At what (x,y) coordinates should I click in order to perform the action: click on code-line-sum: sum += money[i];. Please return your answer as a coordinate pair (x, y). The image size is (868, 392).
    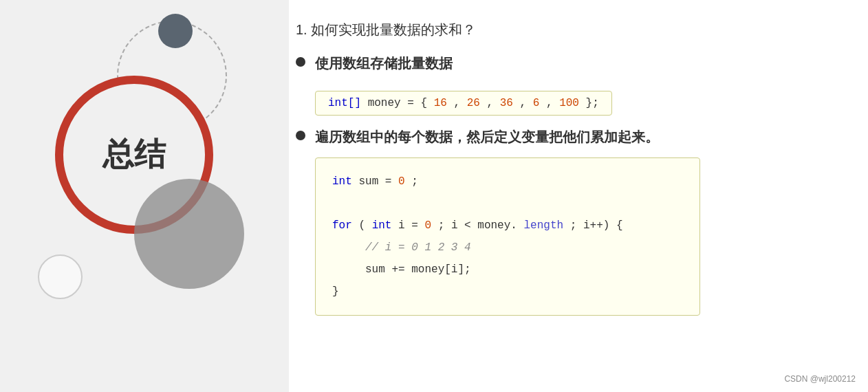
    Looking at the image, I should click on (508, 270).